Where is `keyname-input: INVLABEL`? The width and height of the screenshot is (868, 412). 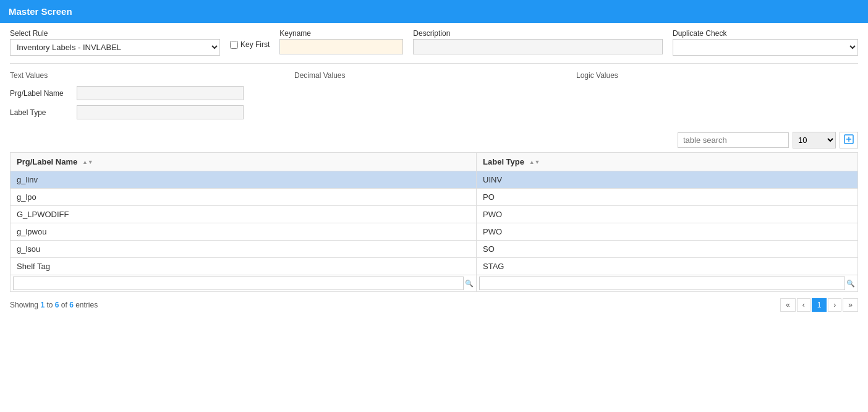
keyname-input: INVLABEL is located at coordinates (341, 47).